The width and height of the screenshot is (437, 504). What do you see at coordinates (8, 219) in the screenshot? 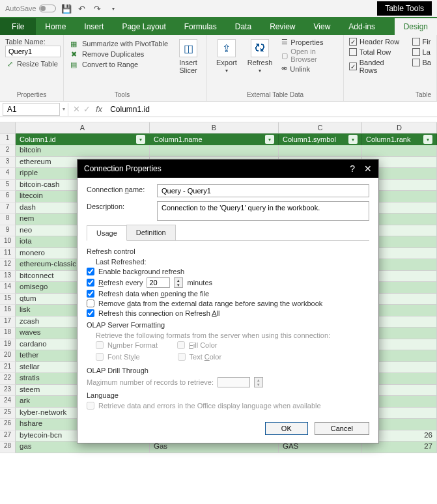
I see `row-header: 8` at bounding box center [8, 219].